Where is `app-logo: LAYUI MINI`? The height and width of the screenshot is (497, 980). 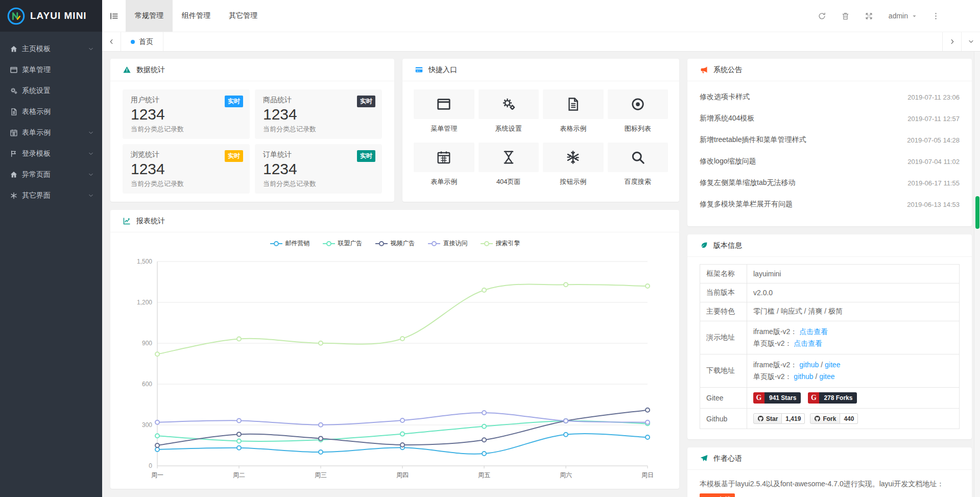
app-logo: LAYUI MINI is located at coordinates (51, 16).